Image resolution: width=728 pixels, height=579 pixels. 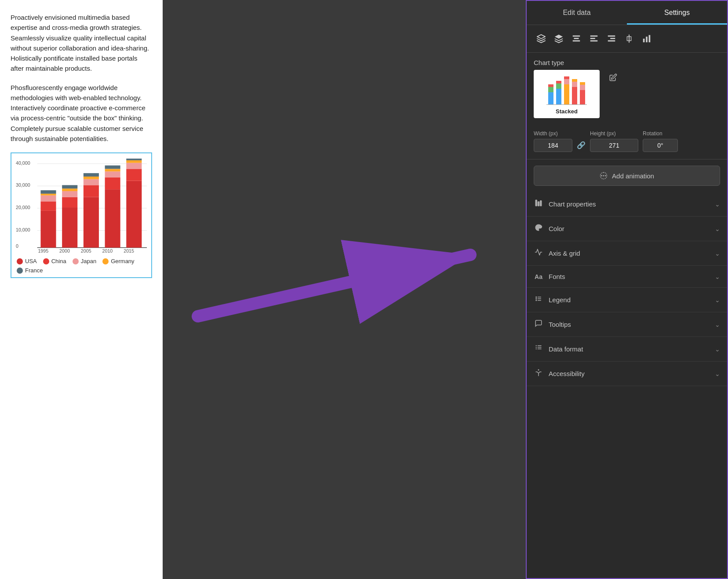 What do you see at coordinates (23, 163) in the screenshot?
I see `svg-text: 40,000` at bounding box center [23, 163].